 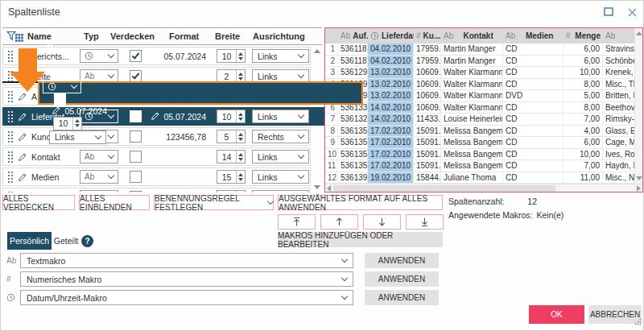 I want to click on width-stepper: 15, so click(x=231, y=177).